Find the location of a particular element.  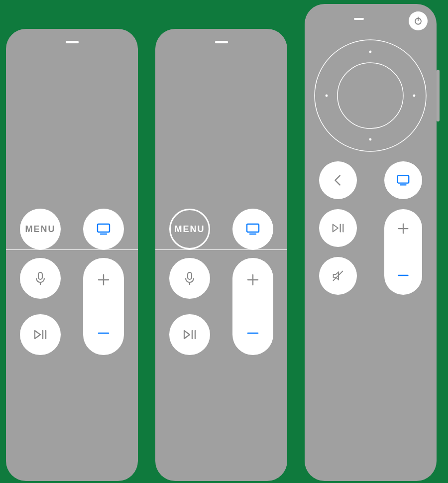

back-button is located at coordinates (338, 180).